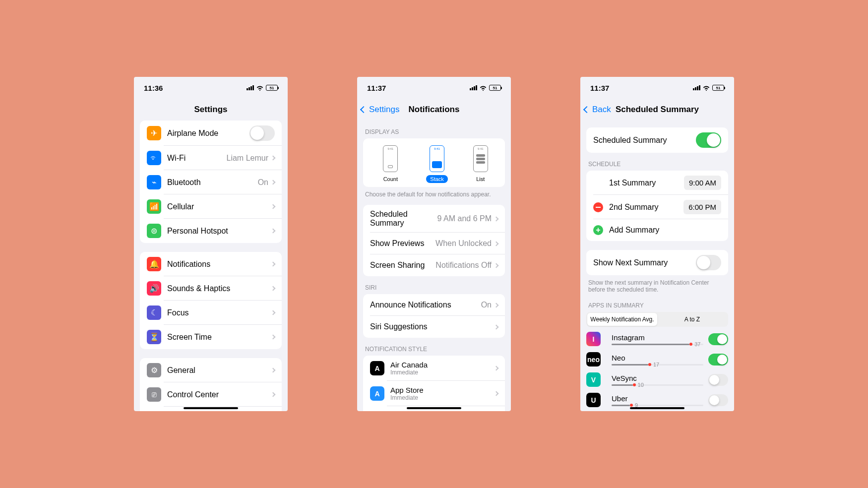 The height and width of the screenshot is (488, 868). What do you see at coordinates (197, 158) in the screenshot?
I see `row-label: Wi-Fi` at bounding box center [197, 158].